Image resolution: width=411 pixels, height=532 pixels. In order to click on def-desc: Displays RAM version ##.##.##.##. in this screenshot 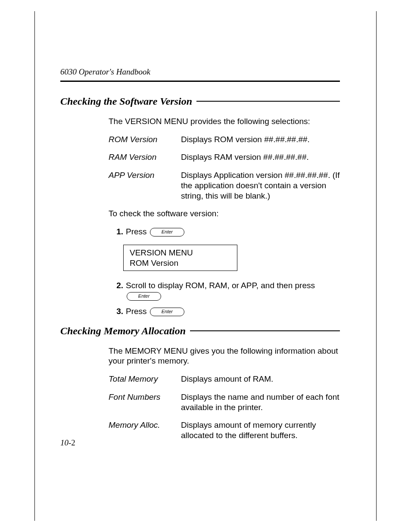, I will do `click(260, 157)`.